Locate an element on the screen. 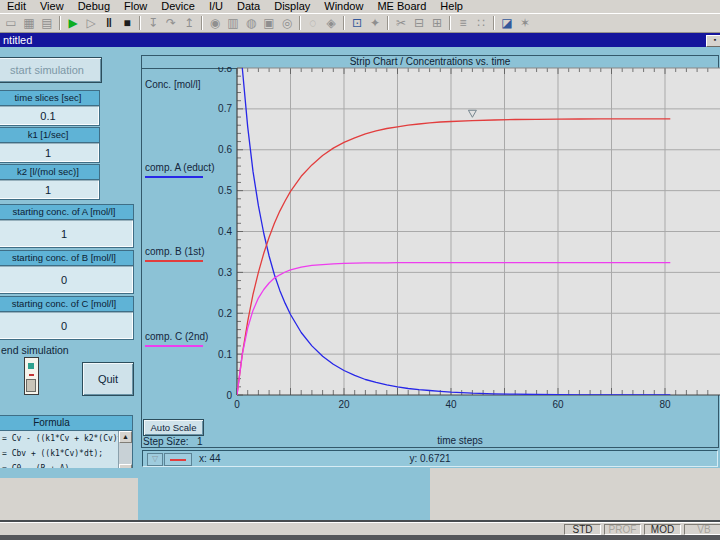 Image resolution: width=720 pixels, height=540 pixels. paste-icon: ⊞ is located at coordinates (437, 23).